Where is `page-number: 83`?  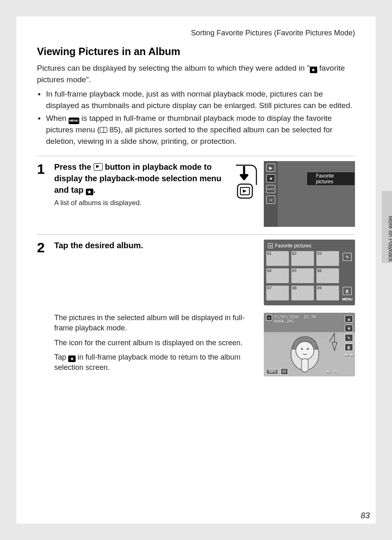
page-number: 83 is located at coordinates (365, 515).